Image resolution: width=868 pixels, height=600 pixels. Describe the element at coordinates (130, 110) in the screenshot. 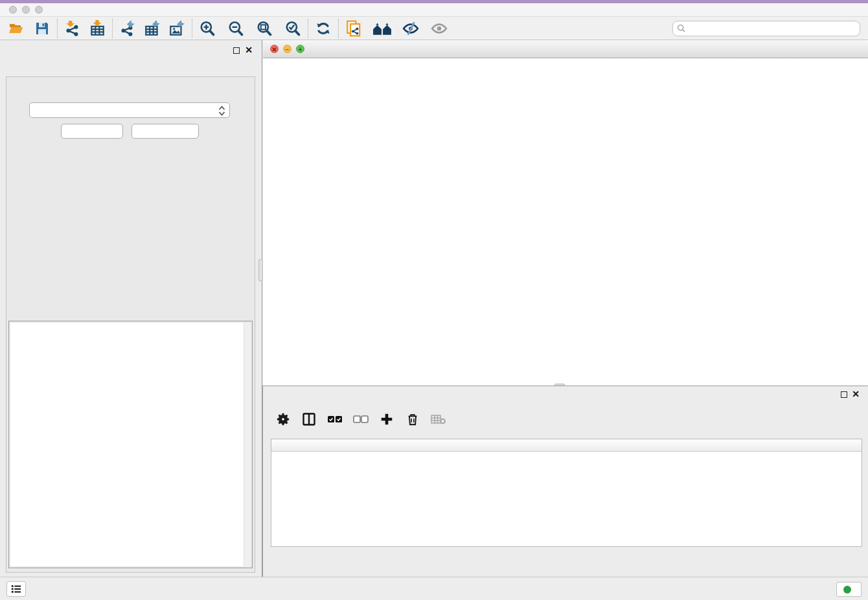

I see `optimization-criterion-select` at that location.